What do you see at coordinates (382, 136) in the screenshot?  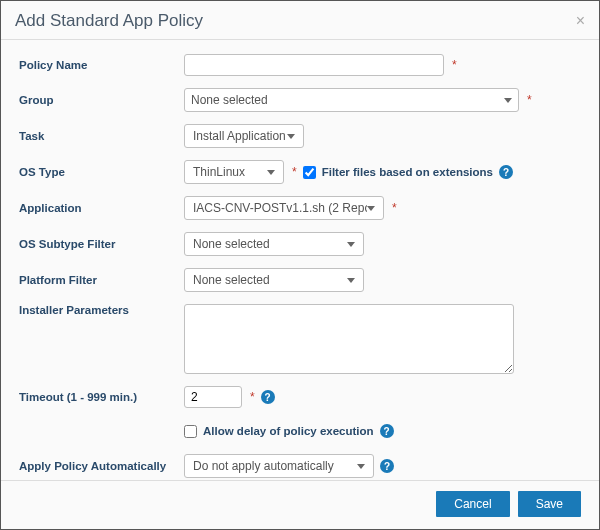 I see `field-task: Install Application` at bounding box center [382, 136].